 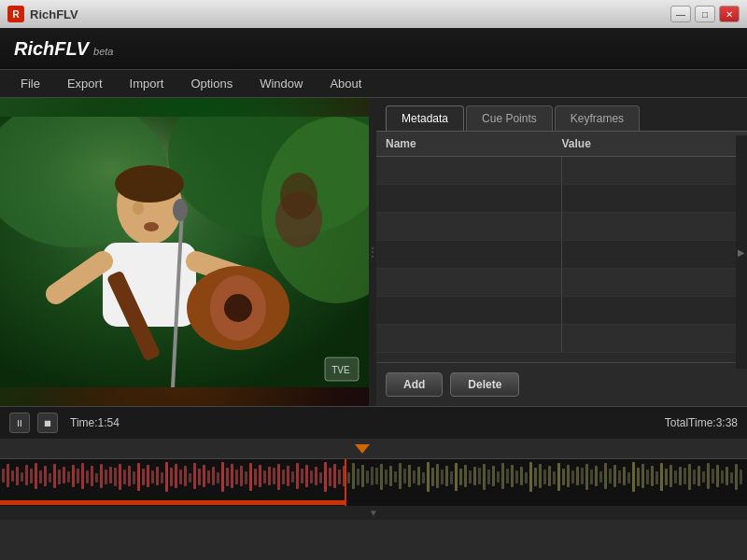 I want to click on col-name-header: Name, so click(x=474, y=144).